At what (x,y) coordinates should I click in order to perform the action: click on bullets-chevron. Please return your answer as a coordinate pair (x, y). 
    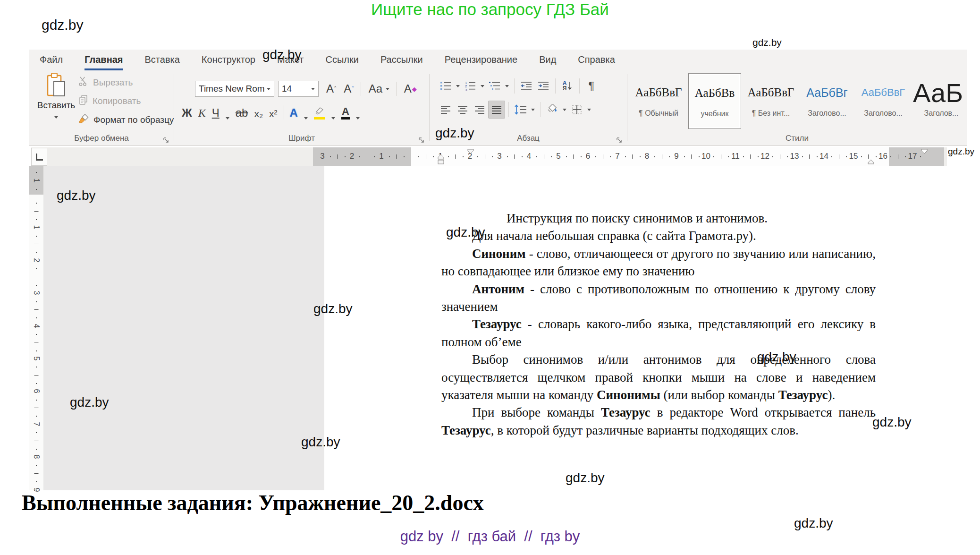
    Looking at the image, I should click on (458, 86).